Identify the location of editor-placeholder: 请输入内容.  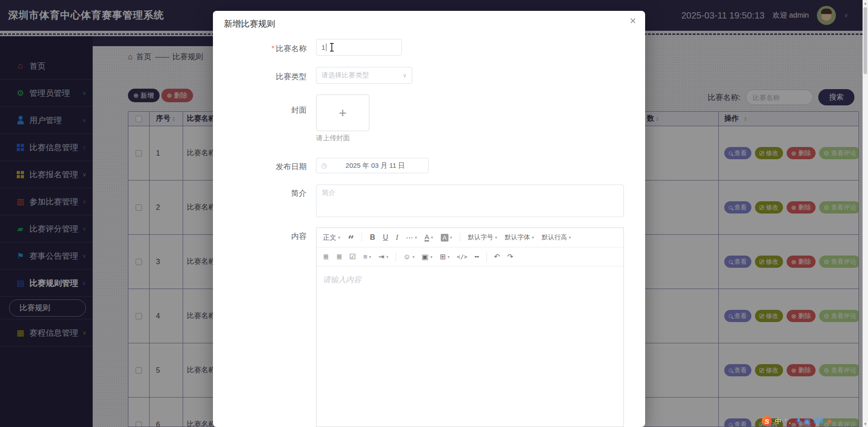
(342, 280).